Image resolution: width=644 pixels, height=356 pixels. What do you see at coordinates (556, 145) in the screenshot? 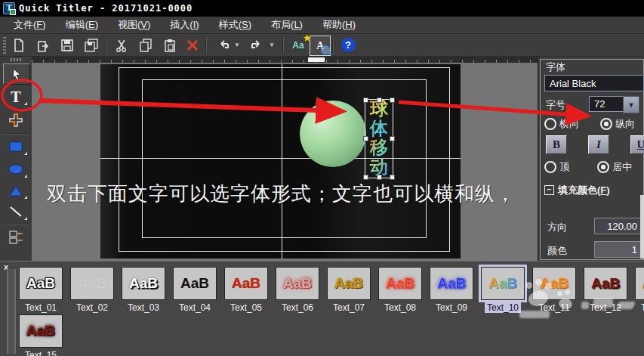
I see `bold-button: B` at bounding box center [556, 145].